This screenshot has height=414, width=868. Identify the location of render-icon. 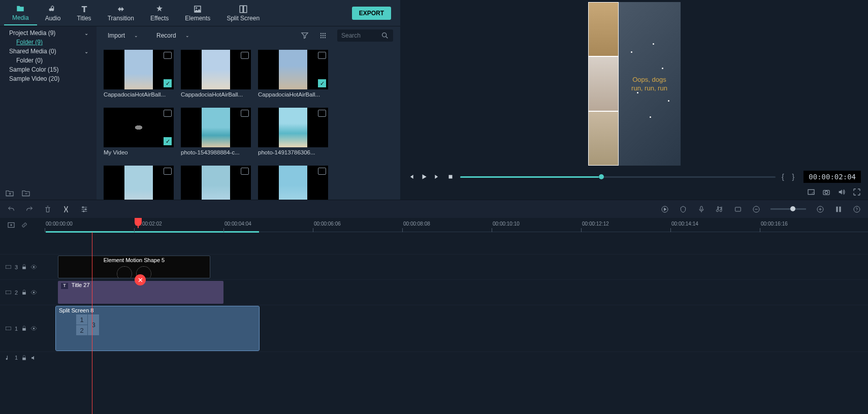
(665, 209).